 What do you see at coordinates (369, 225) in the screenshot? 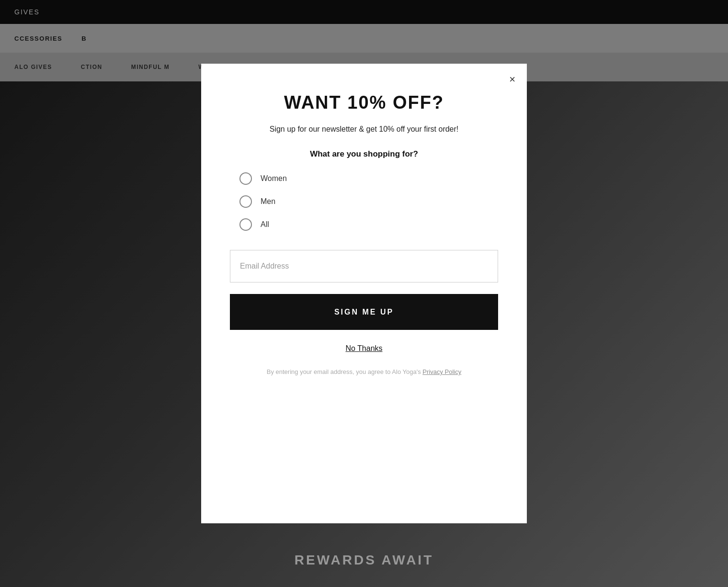
I see `radio-item-all: All` at bounding box center [369, 225].